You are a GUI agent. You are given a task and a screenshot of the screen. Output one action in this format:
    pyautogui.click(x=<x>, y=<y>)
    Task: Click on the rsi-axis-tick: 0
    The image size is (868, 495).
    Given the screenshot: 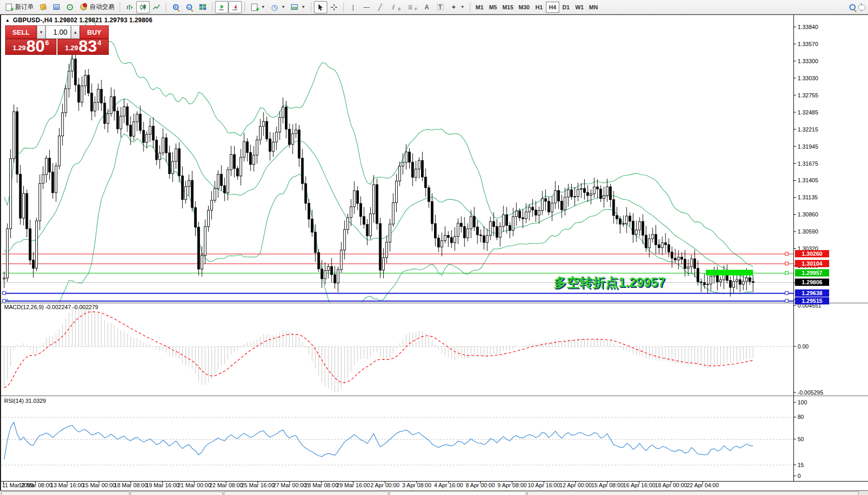 What is the action you would take?
    pyautogui.click(x=816, y=476)
    